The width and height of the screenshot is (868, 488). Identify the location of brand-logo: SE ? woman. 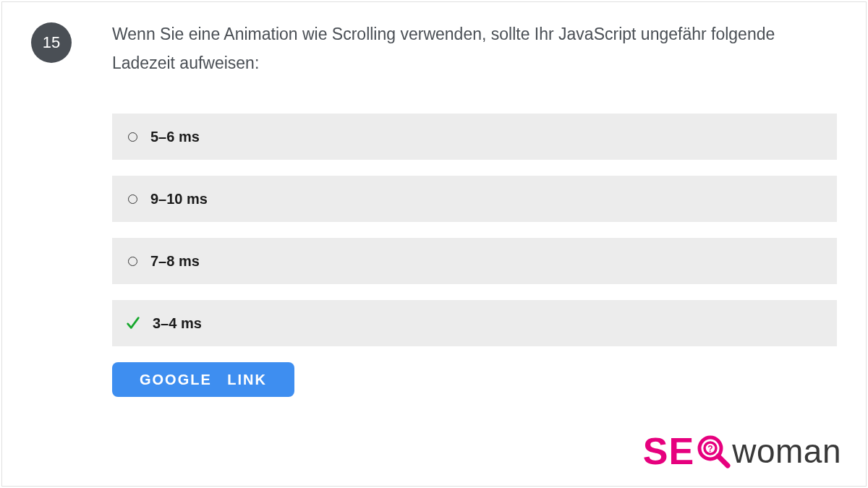
(742, 451).